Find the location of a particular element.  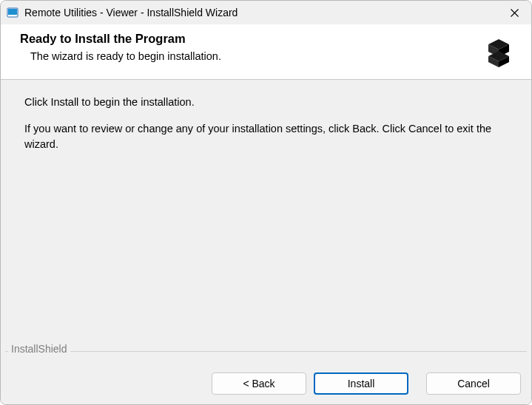

page-subtitle: The wizard is ready to begin installatio… is located at coordinates (252, 56).